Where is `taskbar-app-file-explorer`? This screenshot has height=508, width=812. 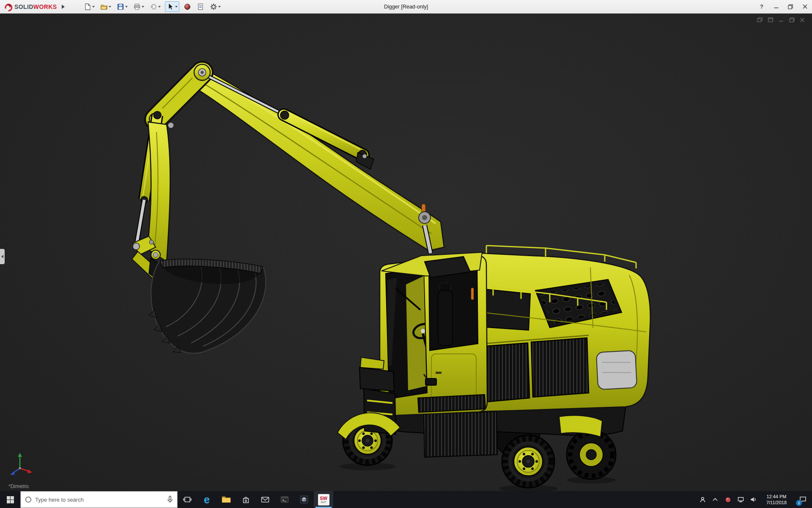 taskbar-app-file-explorer is located at coordinates (226, 500).